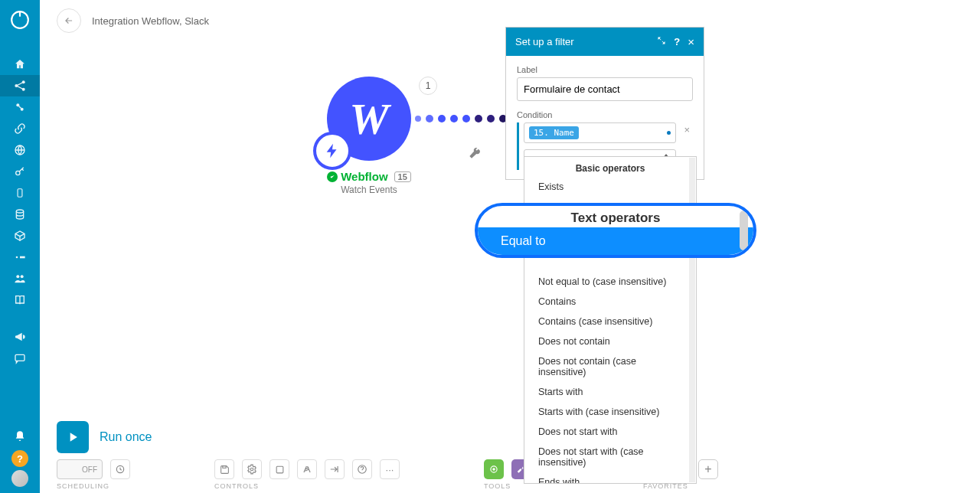 This screenshot has width=980, height=493. Describe the element at coordinates (610, 478) in the screenshot. I see `dropdown-item: Ends with` at that location.